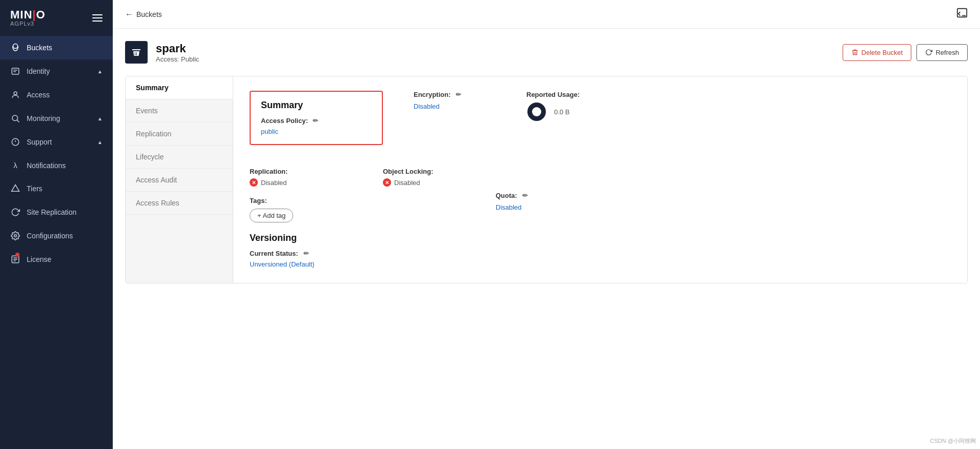  What do you see at coordinates (947, 52) in the screenshot?
I see `refresh-label: Refresh` at bounding box center [947, 52].